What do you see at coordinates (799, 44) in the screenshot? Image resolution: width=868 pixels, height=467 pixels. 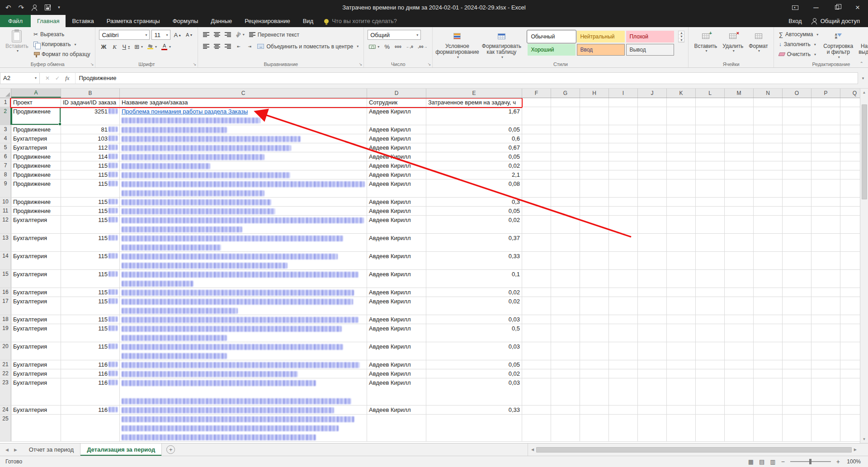 I see `fill-button: ↓Заполнить▾` at bounding box center [799, 44].